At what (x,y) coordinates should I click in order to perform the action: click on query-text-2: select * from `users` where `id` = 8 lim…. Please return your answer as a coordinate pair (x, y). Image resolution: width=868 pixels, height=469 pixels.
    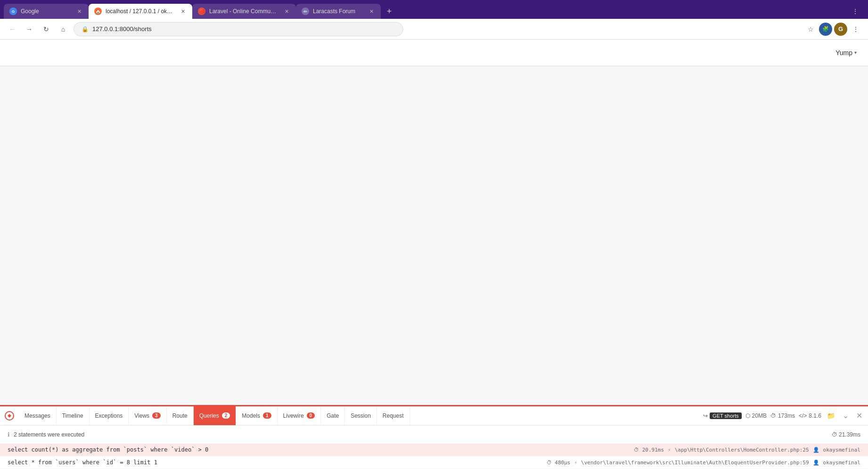
    Looking at the image, I should click on (82, 462).